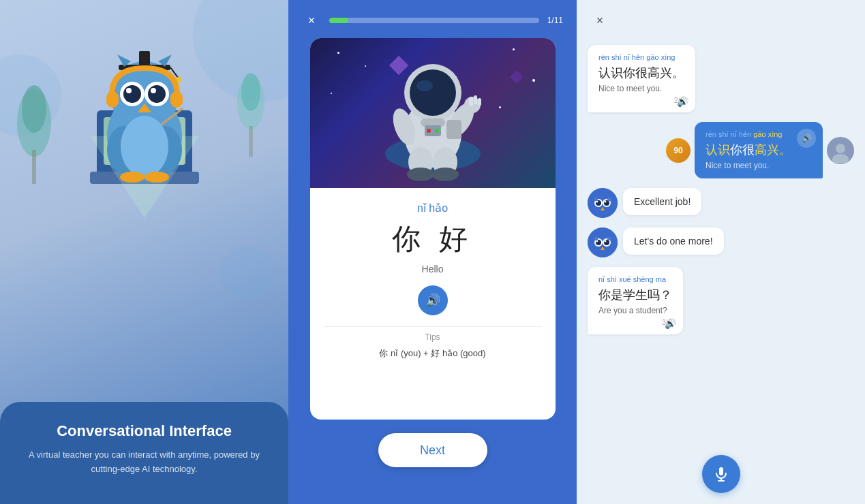 This screenshot has height=504, width=865. Describe the element at coordinates (635, 295) in the screenshot. I see `msg5-chinese: 你是学生吗？` at that location.